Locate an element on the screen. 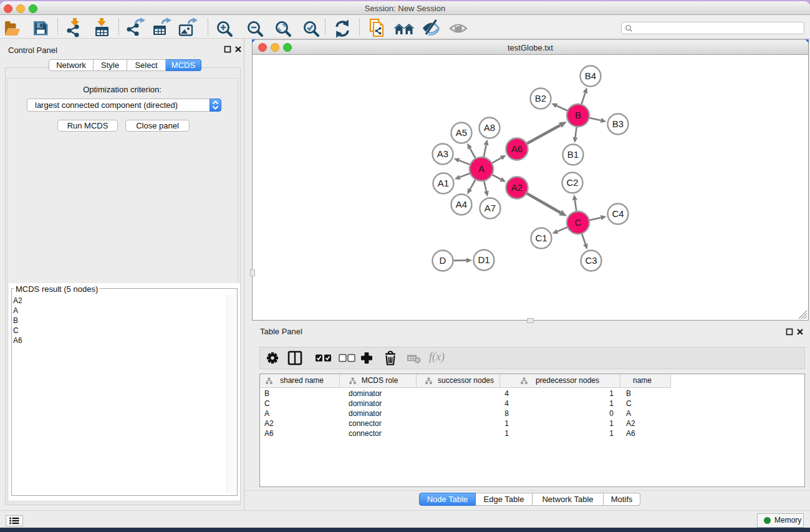  svg-text: C3 is located at coordinates (591, 261).